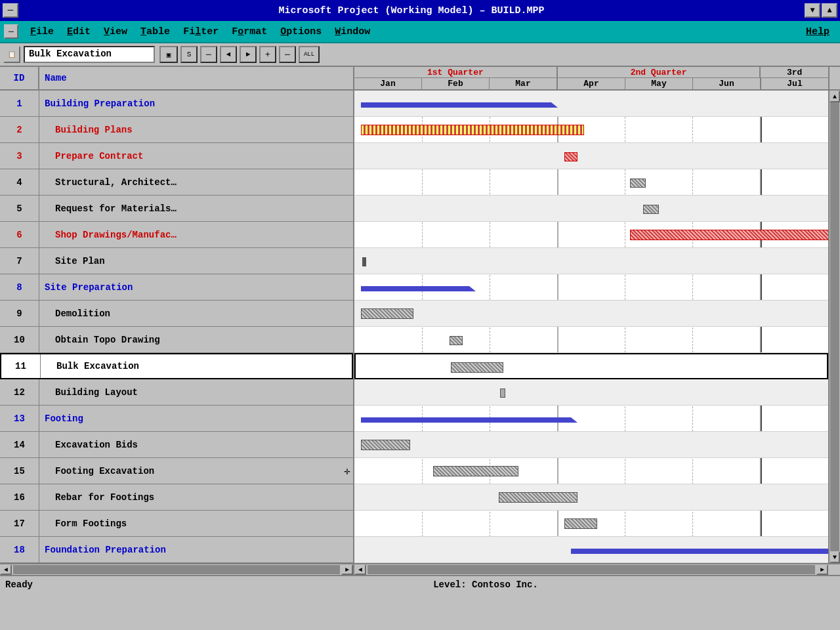 This screenshot has height=630, width=840. I want to click on task-name: Demolition, so click(196, 314).